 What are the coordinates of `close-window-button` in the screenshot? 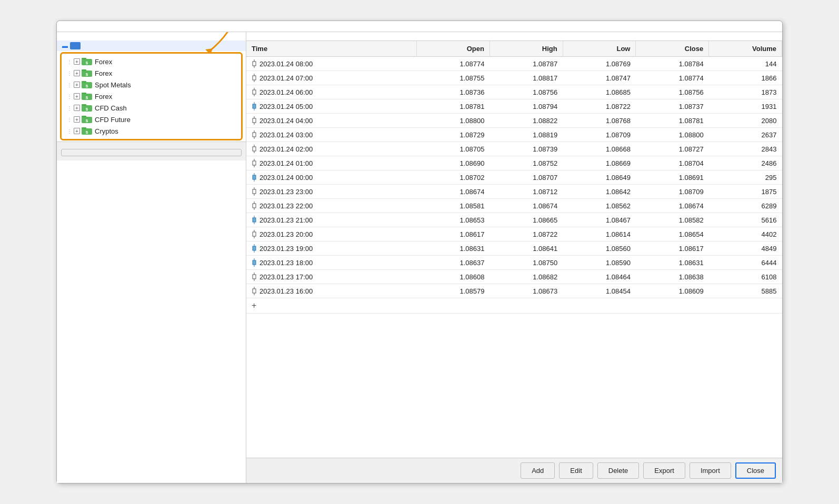 It's located at (773, 26).